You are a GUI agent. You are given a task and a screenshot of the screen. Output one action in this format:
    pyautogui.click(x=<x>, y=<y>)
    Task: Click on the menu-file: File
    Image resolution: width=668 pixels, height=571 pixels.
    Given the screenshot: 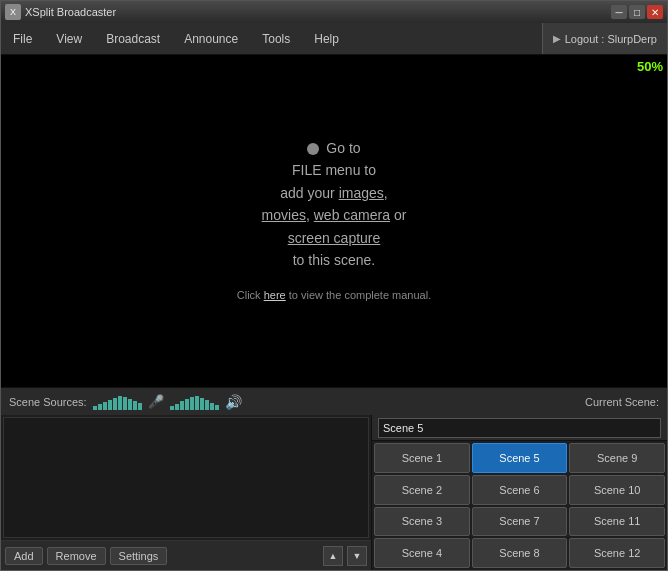 What is the action you would take?
    pyautogui.click(x=22, y=38)
    